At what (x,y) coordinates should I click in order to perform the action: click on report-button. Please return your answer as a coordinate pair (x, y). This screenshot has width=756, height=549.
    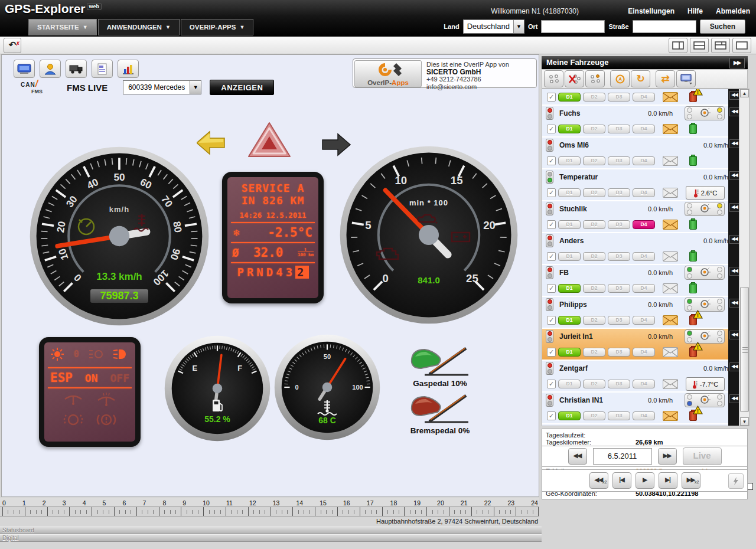
    Looking at the image, I should click on (102, 68).